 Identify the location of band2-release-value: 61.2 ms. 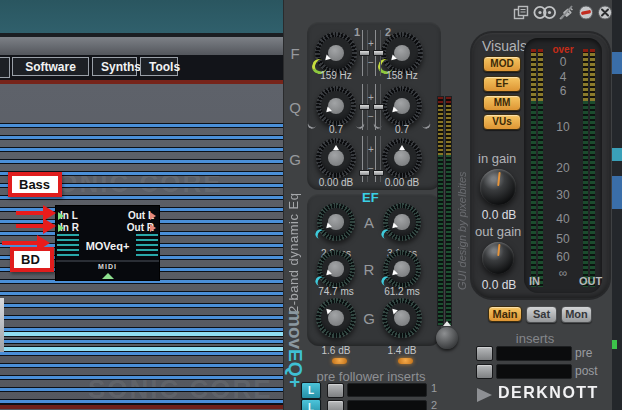
(402, 292).